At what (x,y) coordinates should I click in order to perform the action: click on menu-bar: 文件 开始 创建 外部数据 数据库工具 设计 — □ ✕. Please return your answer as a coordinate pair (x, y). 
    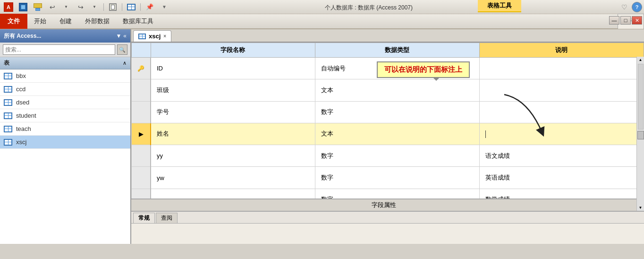
    Looking at the image, I should click on (322, 22).